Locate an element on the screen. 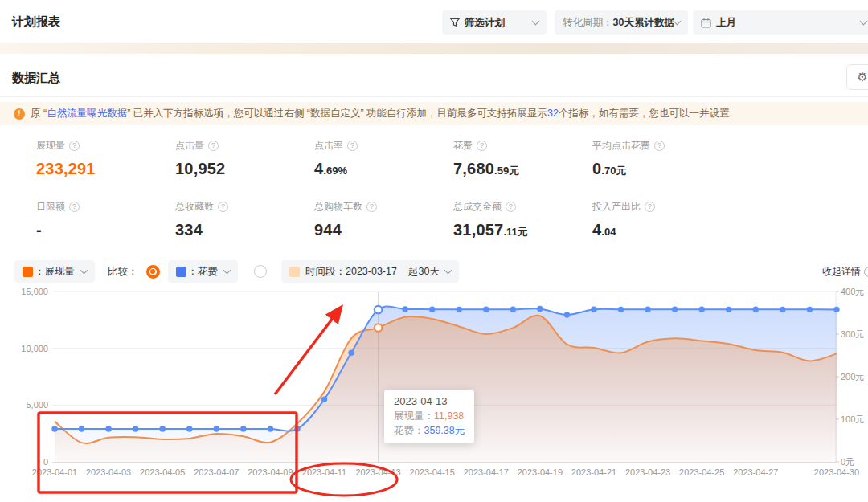 The height and width of the screenshot is (502, 868). svg-text: 2023-04-05 is located at coordinates (162, 472).